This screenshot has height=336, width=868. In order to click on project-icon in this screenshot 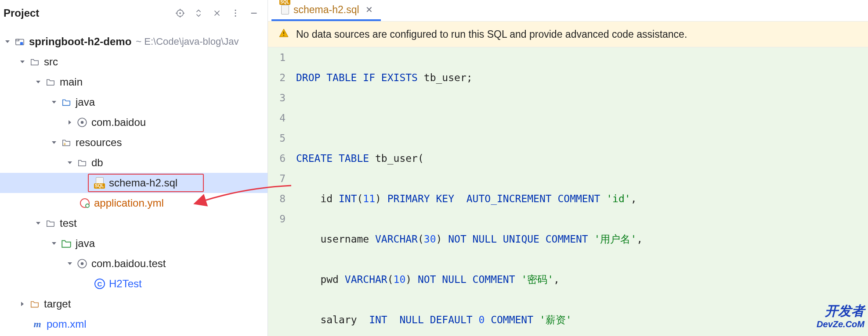, I will do `click(20, 42)`.